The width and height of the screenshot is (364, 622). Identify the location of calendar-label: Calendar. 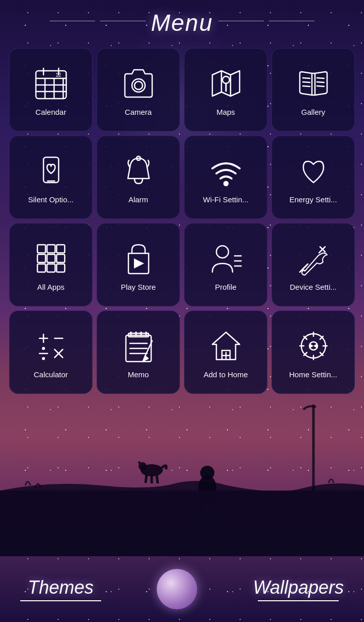
(51, 112).